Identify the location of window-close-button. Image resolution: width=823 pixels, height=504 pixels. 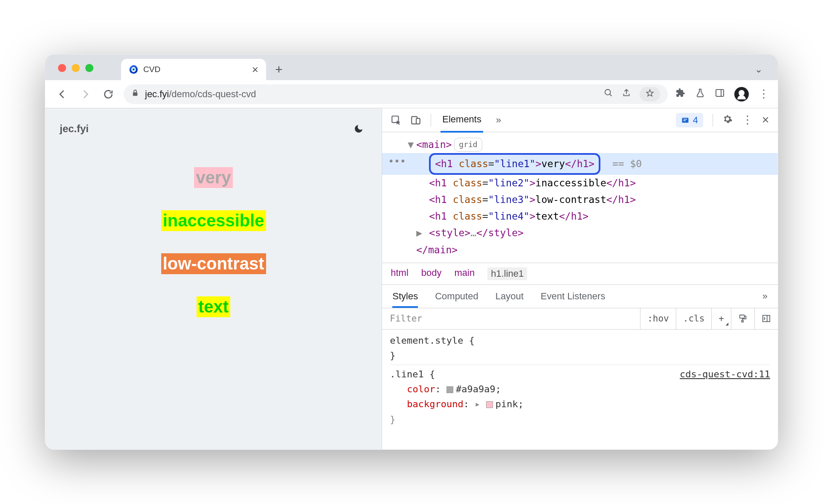
(62, 68).